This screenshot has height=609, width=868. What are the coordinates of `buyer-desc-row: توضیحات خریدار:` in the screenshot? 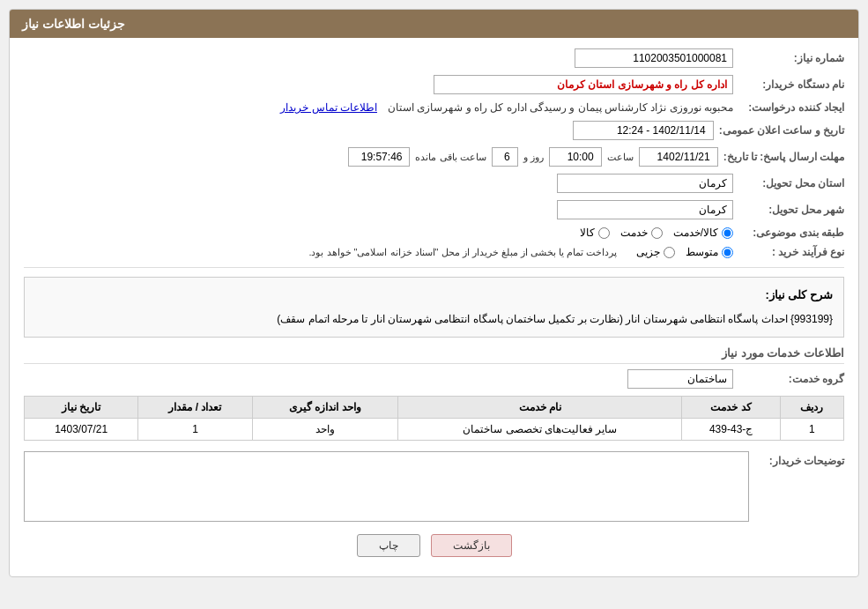 It's located at (434, 486).